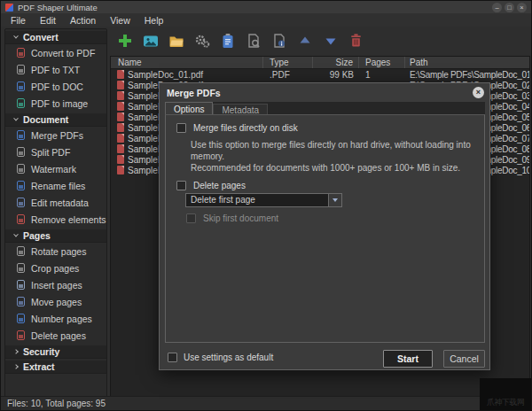 This screenshot has height=411, width=532. Describe the element at coordinates (57, 285) in the screenshot. I see `sidebar-item-label: Insert pages` at that location.